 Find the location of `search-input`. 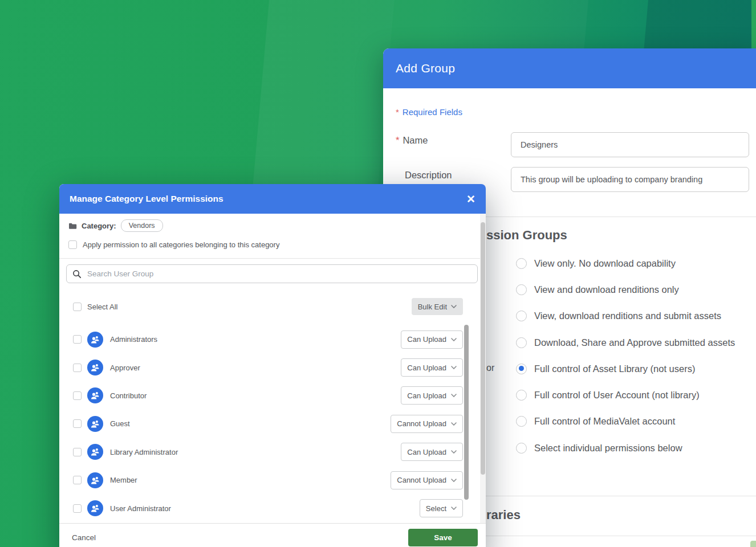

search-input is located at coordinates (279, 274).